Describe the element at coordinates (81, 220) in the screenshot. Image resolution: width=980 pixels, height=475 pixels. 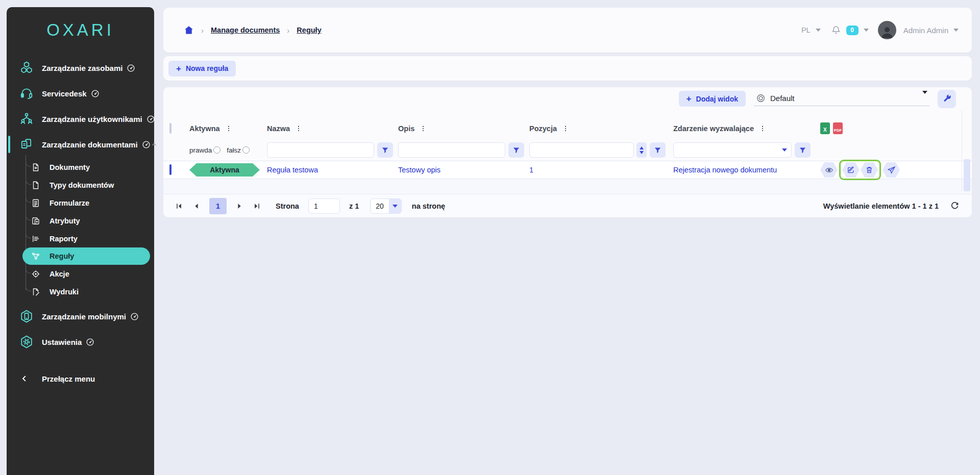
I see `sidebar-item-atrybuty: Atrybuty` at that location.